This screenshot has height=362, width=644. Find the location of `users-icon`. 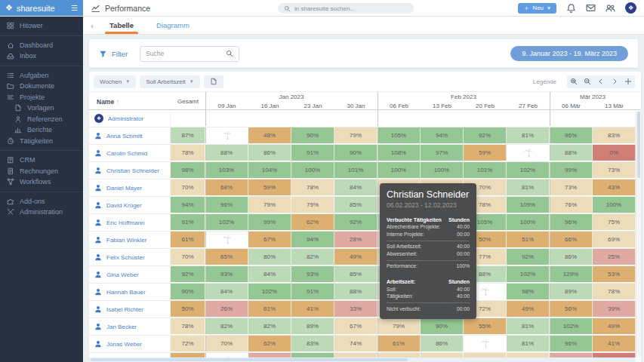

users-icon is located at coordinates (610, 8).